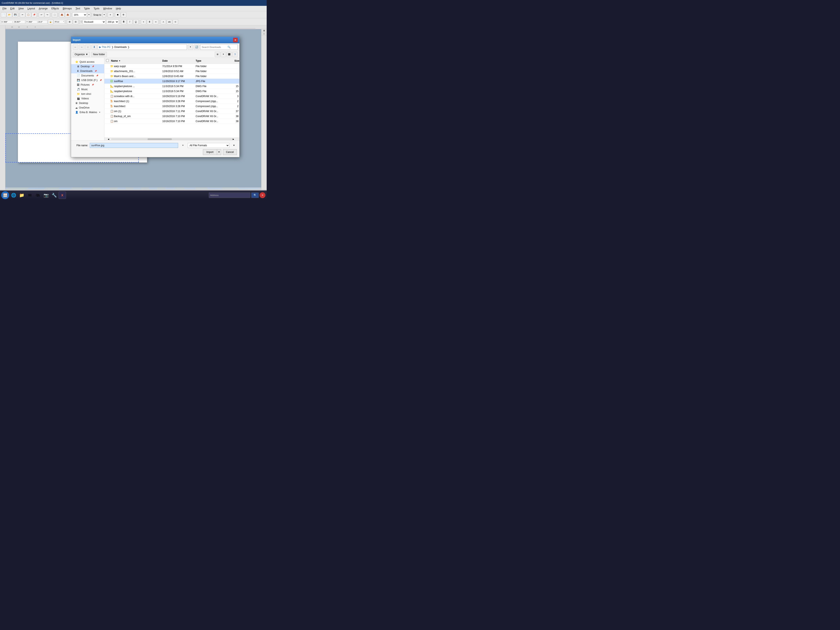 The width and height of the screenshot is (840, 630). I want to click on taskbar-close-btn: ✕, so click(263, 195).